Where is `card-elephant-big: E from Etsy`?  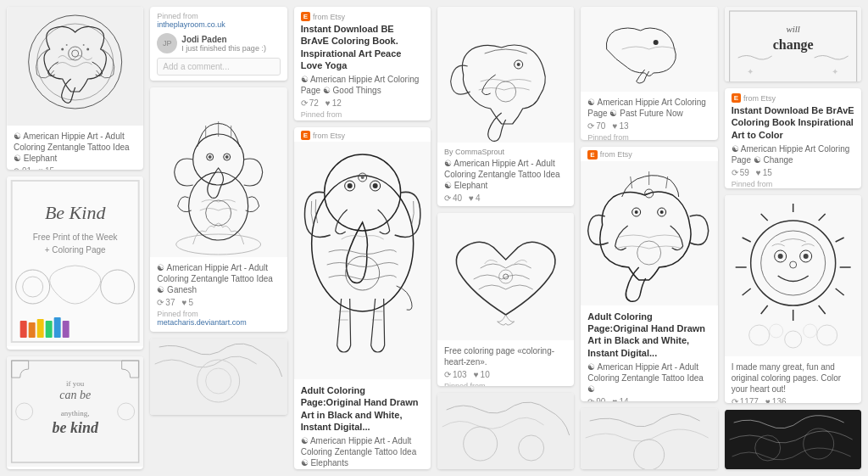 card-elephant-big: E from Etsy is located at coordinates (363, 299).